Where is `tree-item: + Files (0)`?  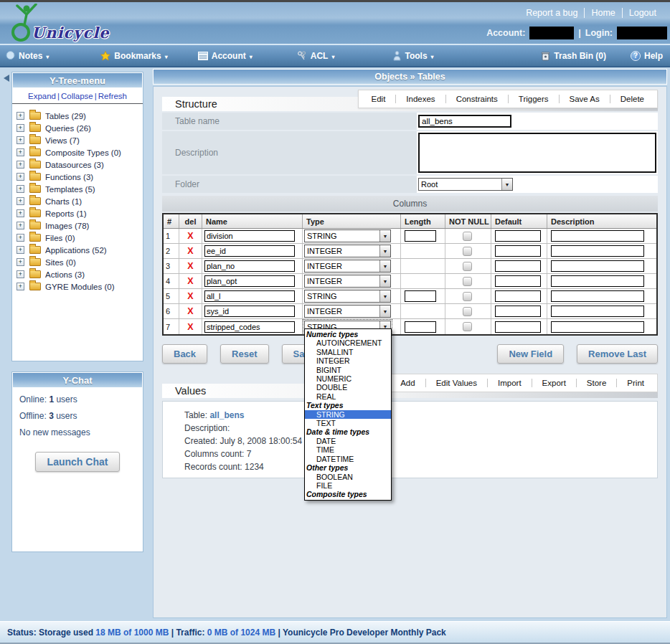 tree-item: + Files (0) is located at coordinates (78, 238).